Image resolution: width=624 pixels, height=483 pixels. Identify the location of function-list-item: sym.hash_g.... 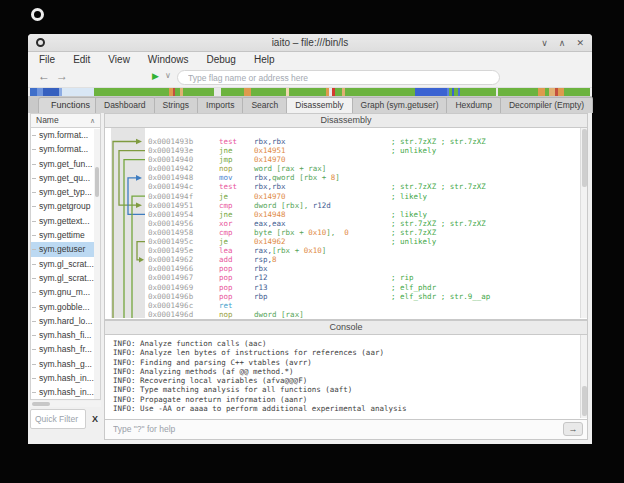
(66, 364).